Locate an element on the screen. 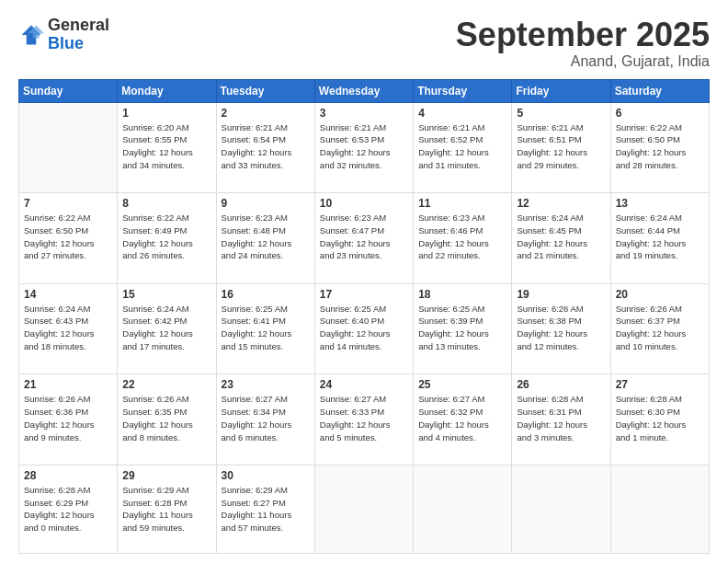 The image size is (728, 563). day-number: 12 is located at coordinates (561, 203).